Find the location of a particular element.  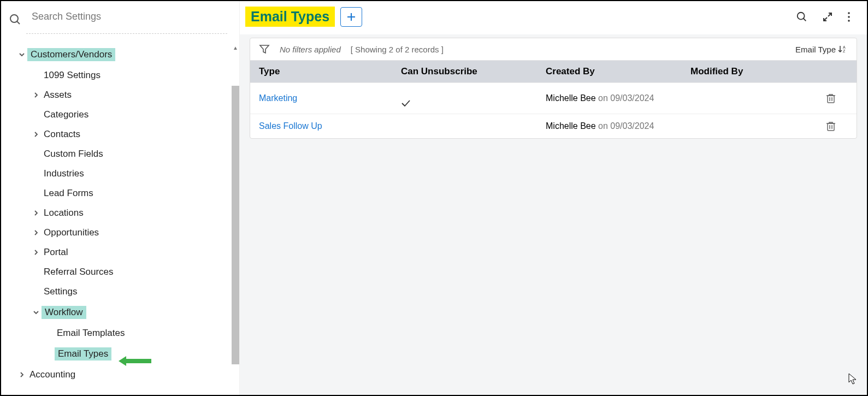

table-row: Sales Follow Up Michelle Bee on 09/03/20… is located at coordinates (553, 126).